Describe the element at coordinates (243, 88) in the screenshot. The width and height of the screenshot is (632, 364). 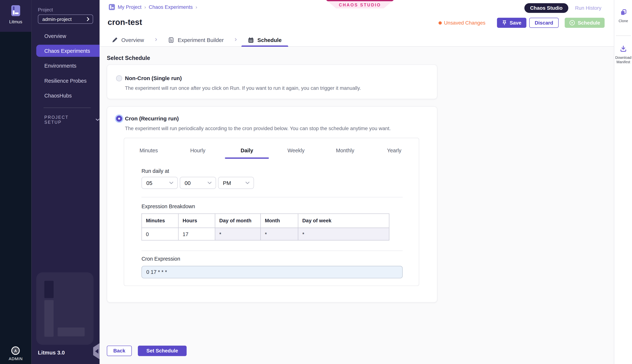
I see `non-cron-description: The experiment will run once after you c…` at that location.